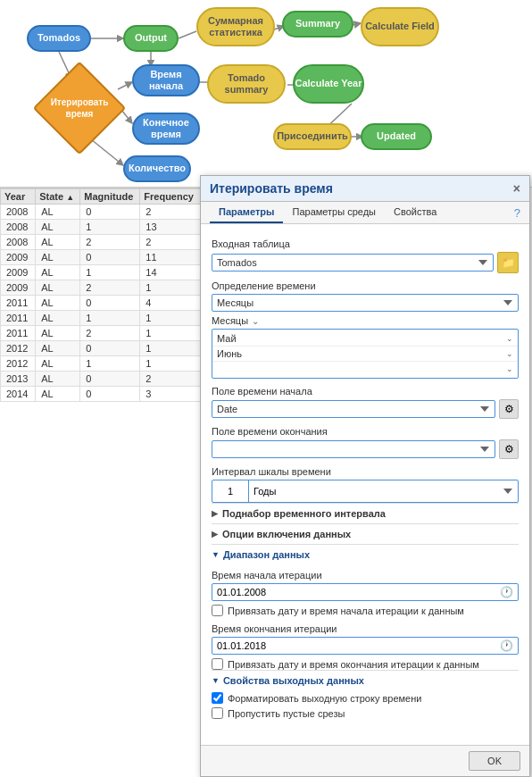  I want to click on col-frequency: Frequency, so click(170, 196).